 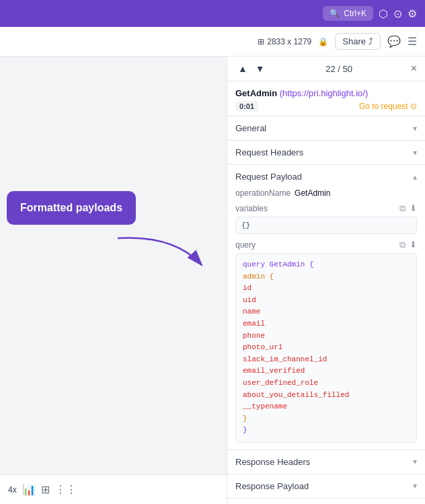 I want to click on query-code-line: phone, so click(x=326, y=336).